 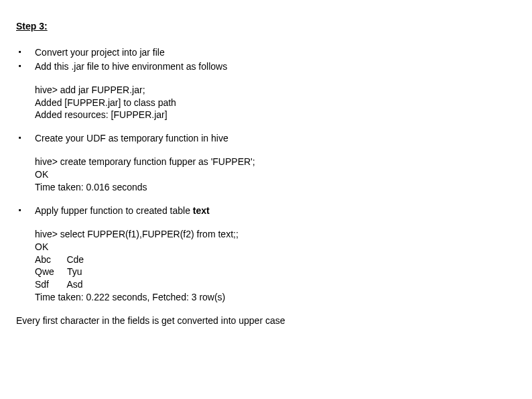 What do you see at coordinates (266, 103) in the screenshot?
I see `code-block-add-jar: hive> add jar FUPPER.jar; Added [FUPPER.…` at bounding box center [266, 103].